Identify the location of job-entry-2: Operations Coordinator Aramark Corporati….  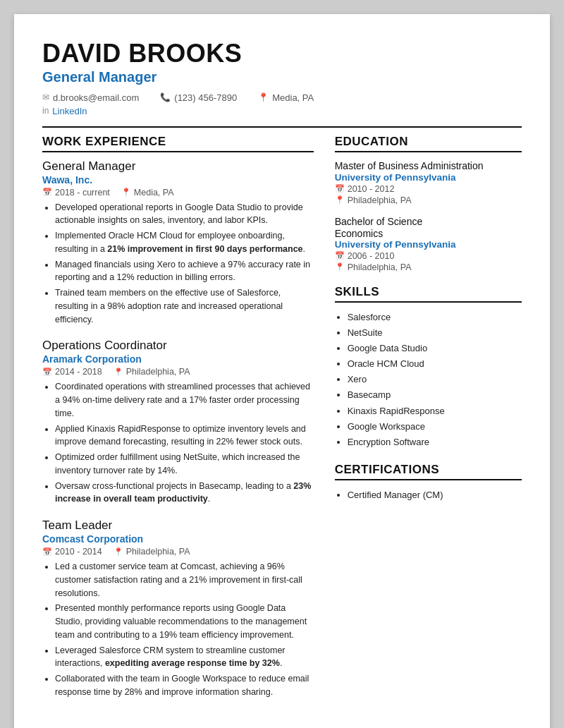
(178, 422).